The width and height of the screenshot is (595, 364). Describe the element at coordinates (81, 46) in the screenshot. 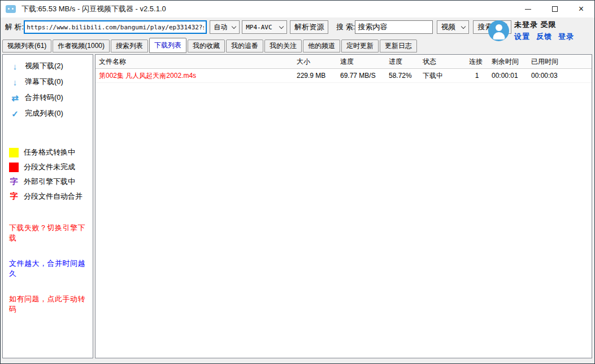

I see `tab-author-videos: 作者视频(1000)` at that location.